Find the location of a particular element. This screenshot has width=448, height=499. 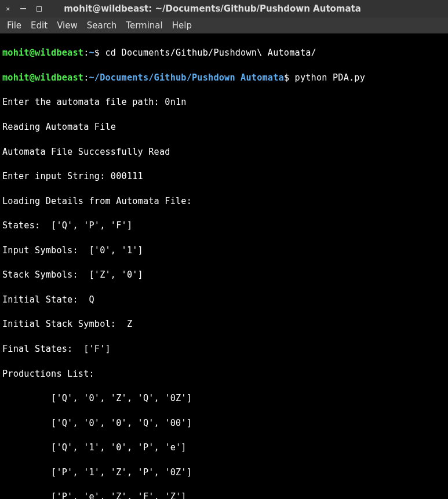

terminal-output-line: Productions List: is located at coordinates (224, 374).